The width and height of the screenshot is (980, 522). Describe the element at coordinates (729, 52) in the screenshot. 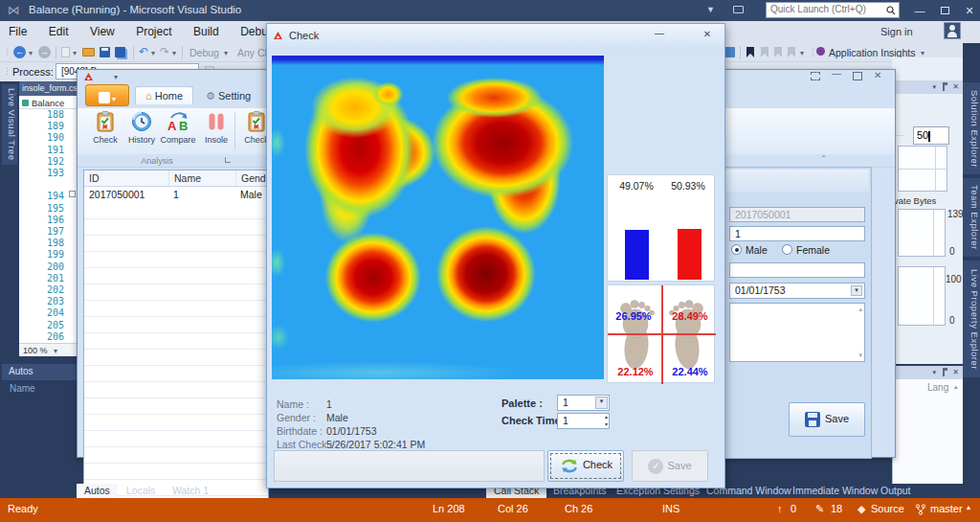

I see `intellitrace-icon` at that location.